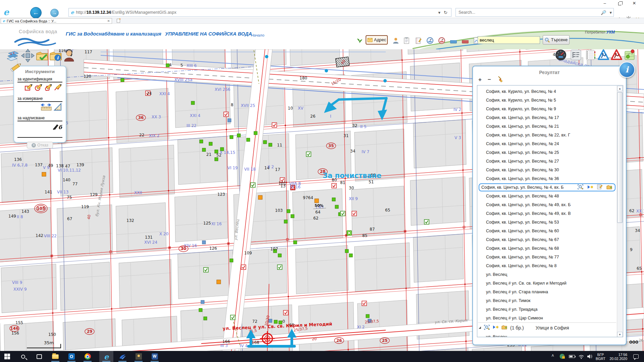 This screenshot has height=362, width=644. What do you see at coordinates (71, 357) in the screenshot?
I see `outlook-icon: O` at bounding box center [71, 357].